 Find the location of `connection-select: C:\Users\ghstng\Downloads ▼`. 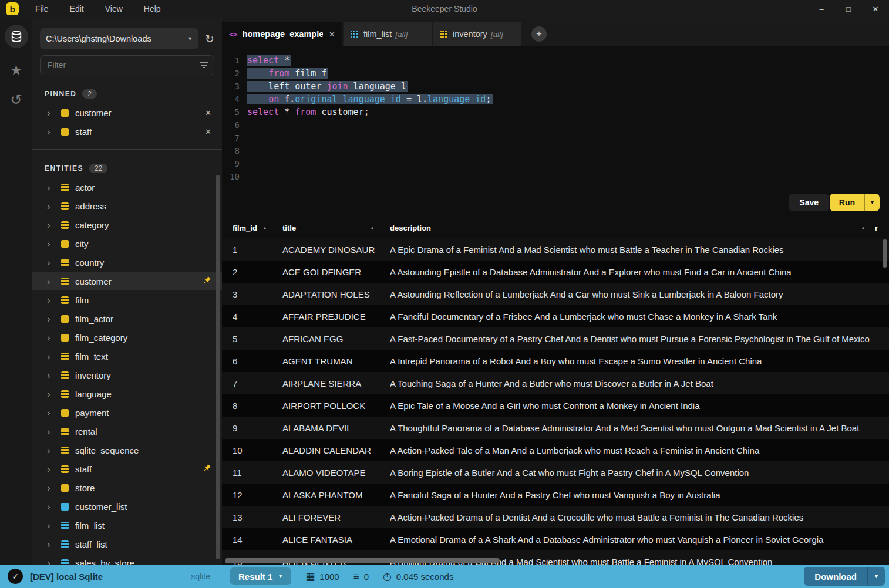

connection-select: C:\Users\ghstng\Downloads ▼ is located at coordinates (119, 39).